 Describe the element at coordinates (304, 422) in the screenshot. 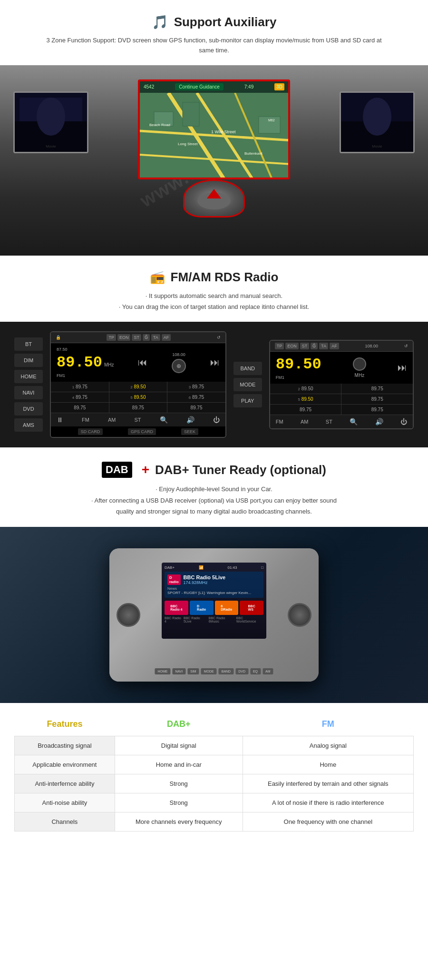

I see `am-btn-2: AM` at that location.